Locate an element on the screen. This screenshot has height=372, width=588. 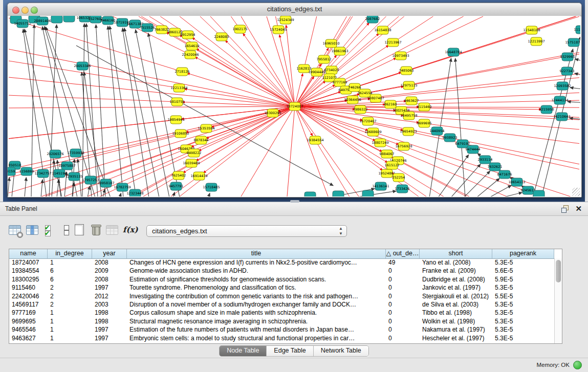
memory-status-indicator-icon is located at coordinates (577, 365).